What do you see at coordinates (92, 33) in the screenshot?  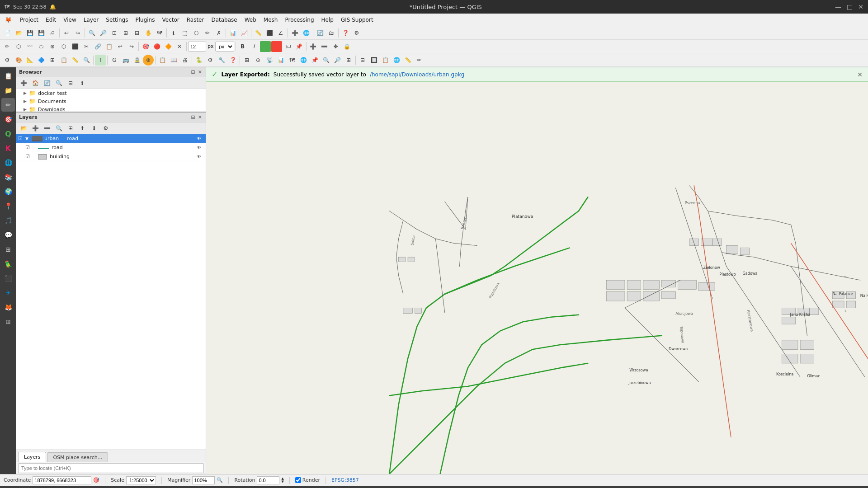 I see `tb-zoom-in: 🔍` at bounding box center [92, 33].